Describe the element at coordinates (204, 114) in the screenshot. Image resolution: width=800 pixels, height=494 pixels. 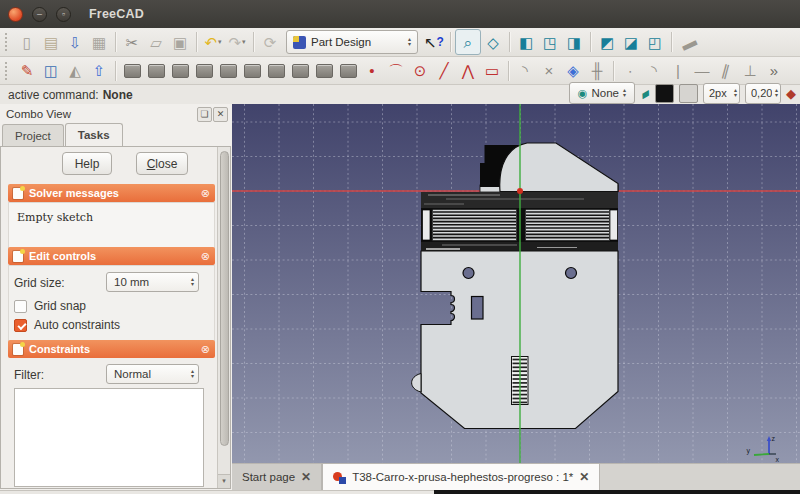
I see `float-panel-icon: ❏` at that location.